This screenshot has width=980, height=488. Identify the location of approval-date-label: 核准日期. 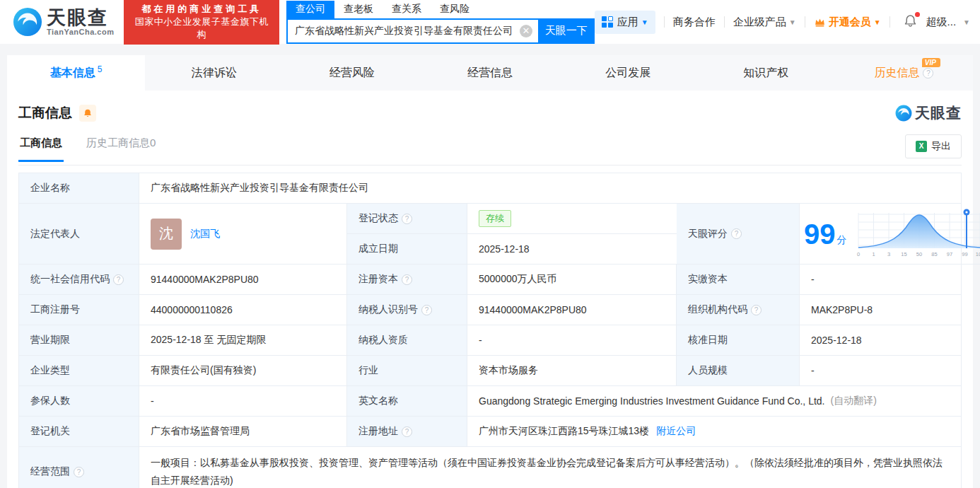
(738, 341).